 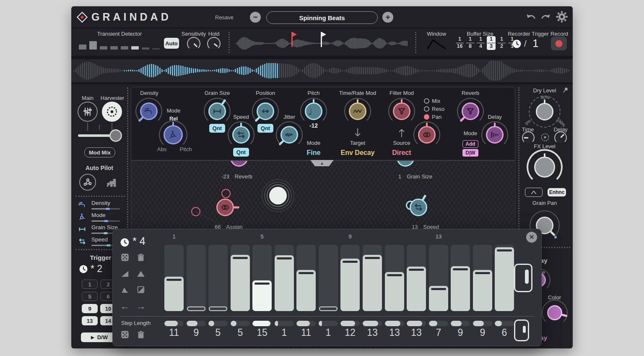 I want to click on position-knob, so click(x=265, y=111).